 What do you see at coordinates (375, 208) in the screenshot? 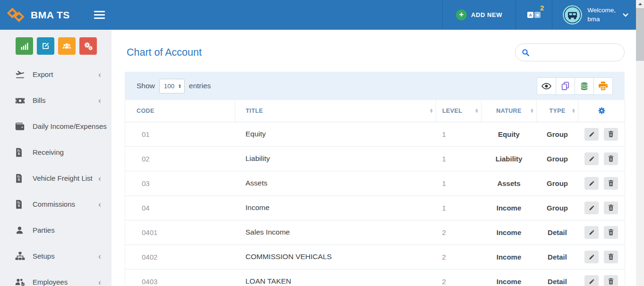
I see `table-row: 04 Income 1 Income Group` at bounding box center [375, 208].